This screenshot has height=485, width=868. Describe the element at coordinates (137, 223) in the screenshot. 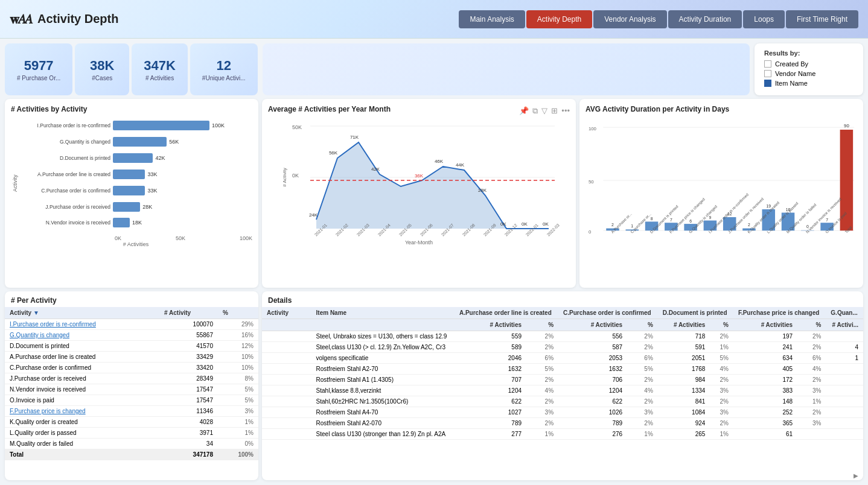

I see `bar-value: 18K` at that location.